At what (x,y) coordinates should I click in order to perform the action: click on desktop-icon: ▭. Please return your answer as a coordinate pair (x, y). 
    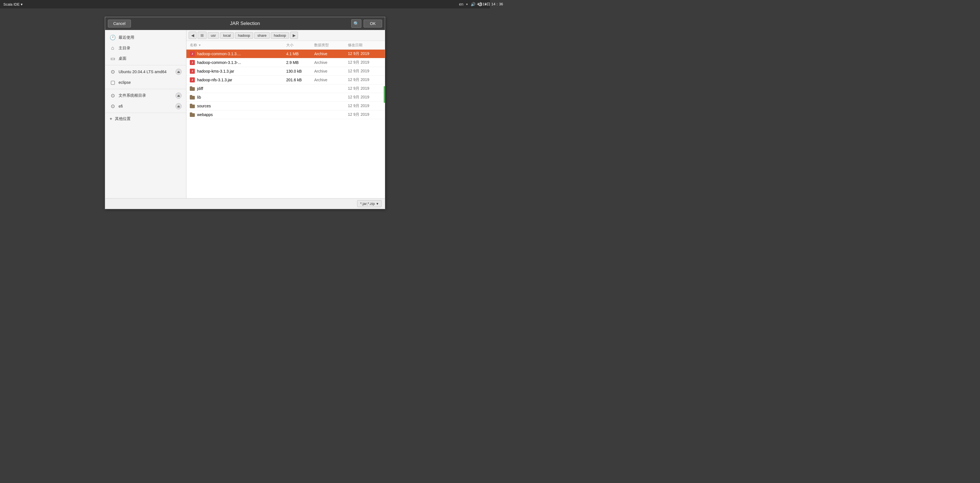
    Looking at the image, I should click on (113, 59).